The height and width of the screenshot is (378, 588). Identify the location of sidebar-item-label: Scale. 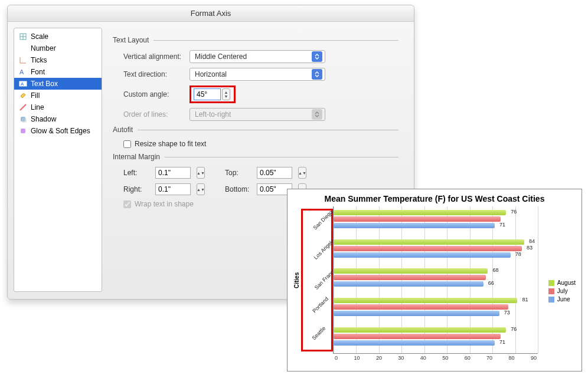
(40, 37).